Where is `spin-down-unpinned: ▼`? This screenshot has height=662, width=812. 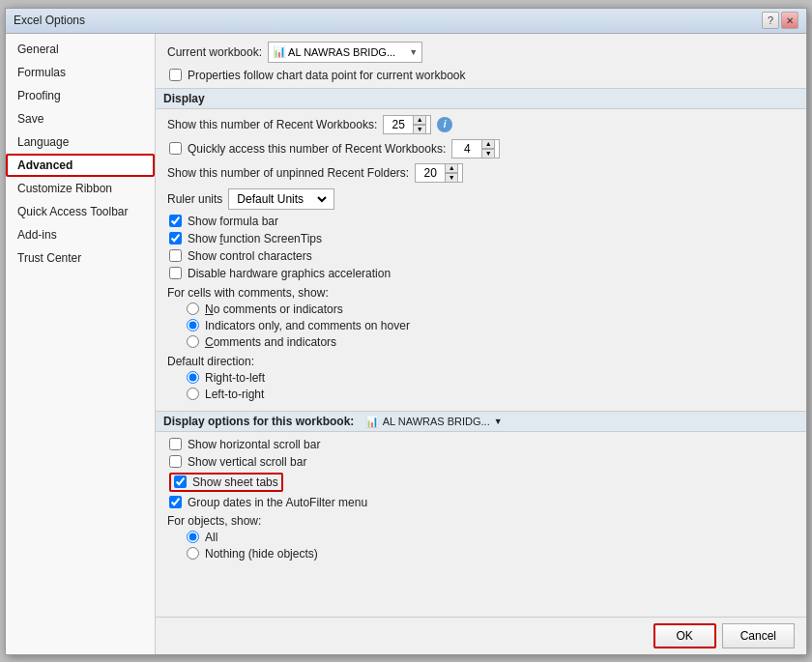
spin-down-unpinned: ▼ is located at coordinates (451, 178).